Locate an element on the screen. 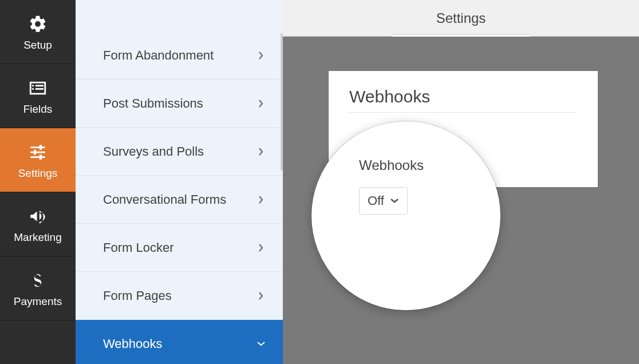 Image resolution: width=639 pixels, height=364 pixels. dropdown-value: Off is located at coordinates (376, 201).